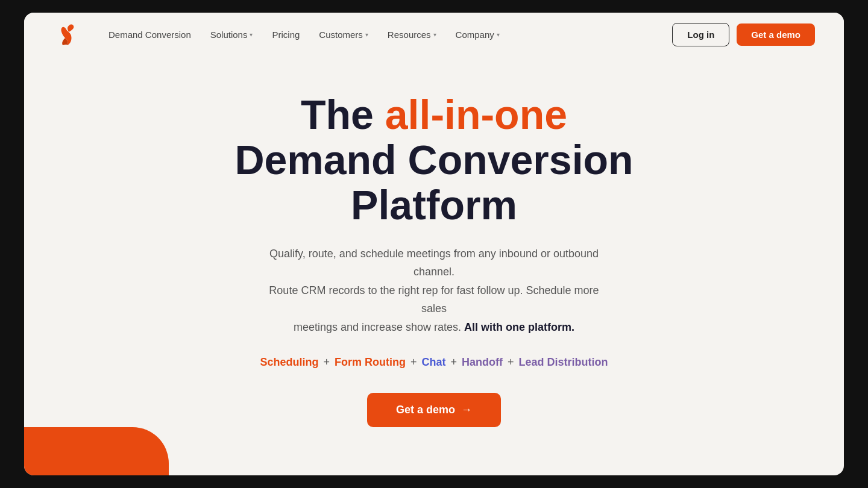  Describe the element at coordinates (700, 35) in the screenshot. I see `login-button: Log in` at that location.